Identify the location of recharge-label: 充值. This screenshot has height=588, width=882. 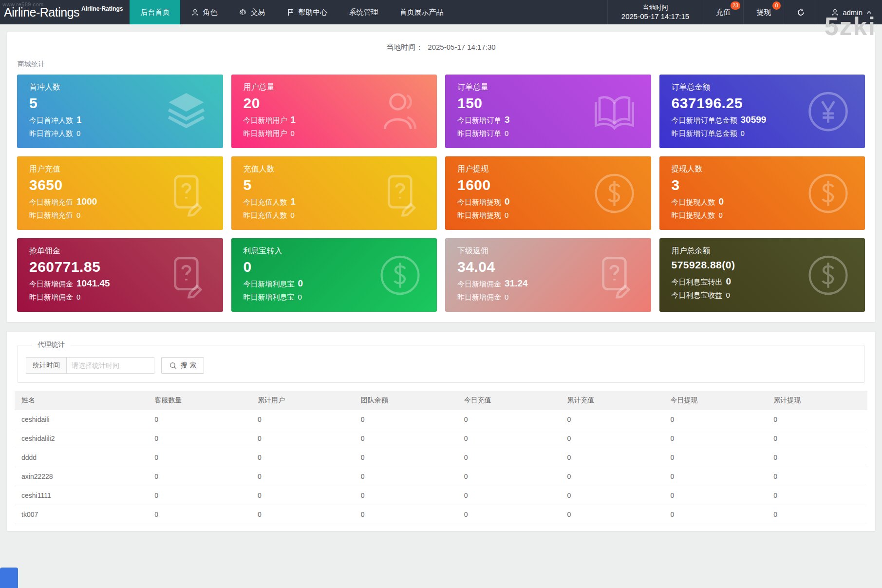
(723, 13).